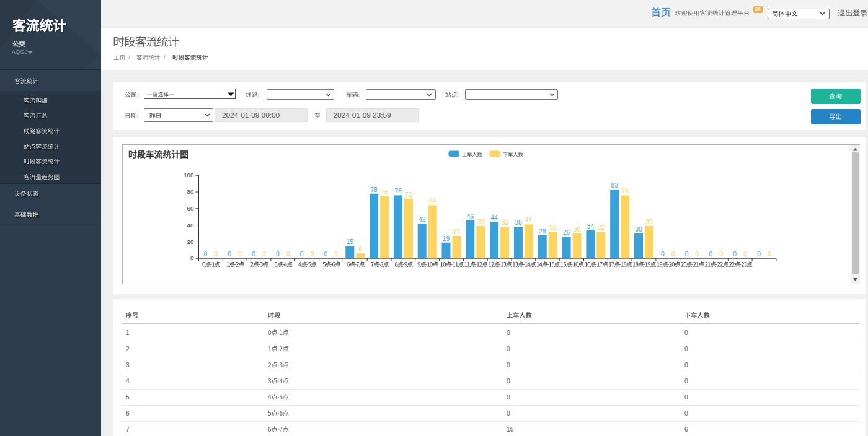  What do you see at coordinates (191, 225) in the screenshot?
I see `svg-text: 40` at bounding box center [191, 225].